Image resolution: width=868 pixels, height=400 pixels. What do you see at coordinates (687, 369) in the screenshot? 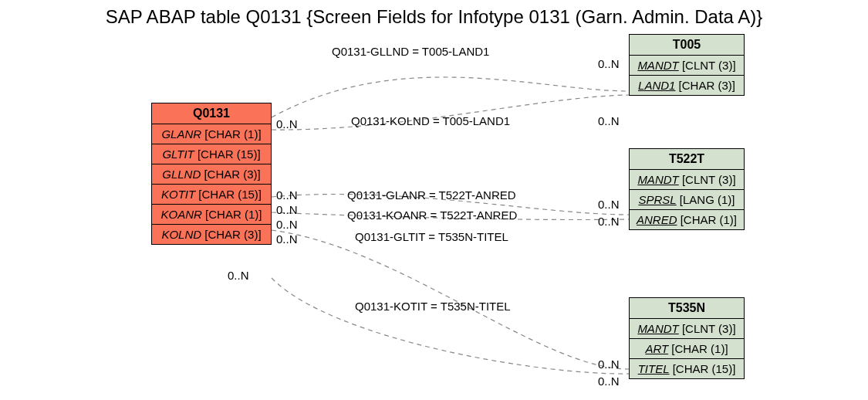
I see `entity-t535n-field: TITEL [CHAR (15)]` at bounding box center [687, 369].